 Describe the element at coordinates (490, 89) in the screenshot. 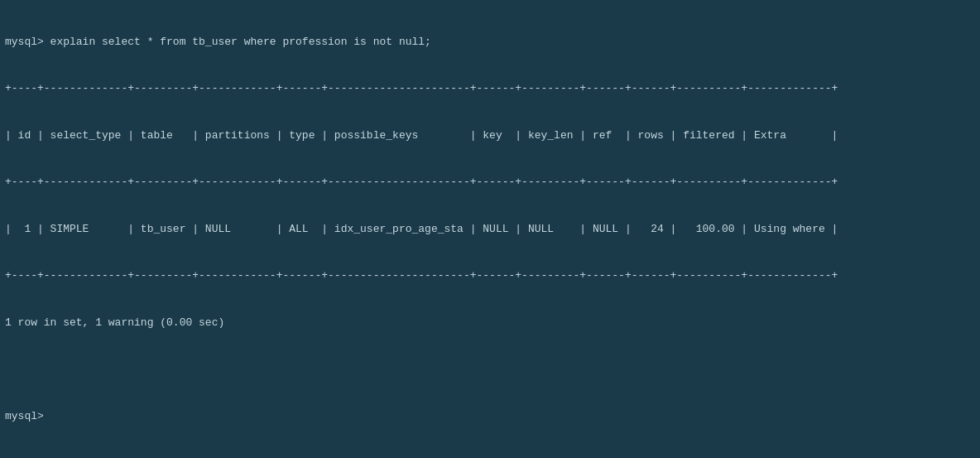

I see `line-2: +----+-------------+---------+----------…` at that location.